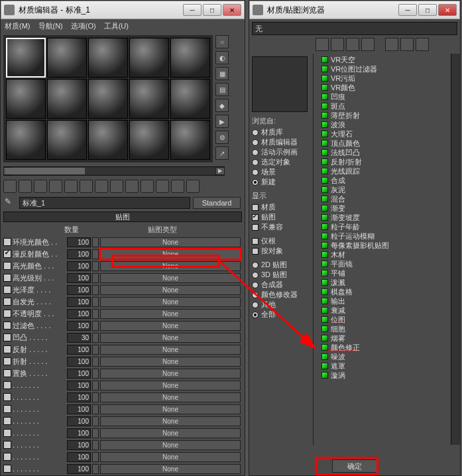  What do you see at coordinates (387, 134) in the screenshot?
I see `tree-item: 大理石` at bounding box center [387, 134].